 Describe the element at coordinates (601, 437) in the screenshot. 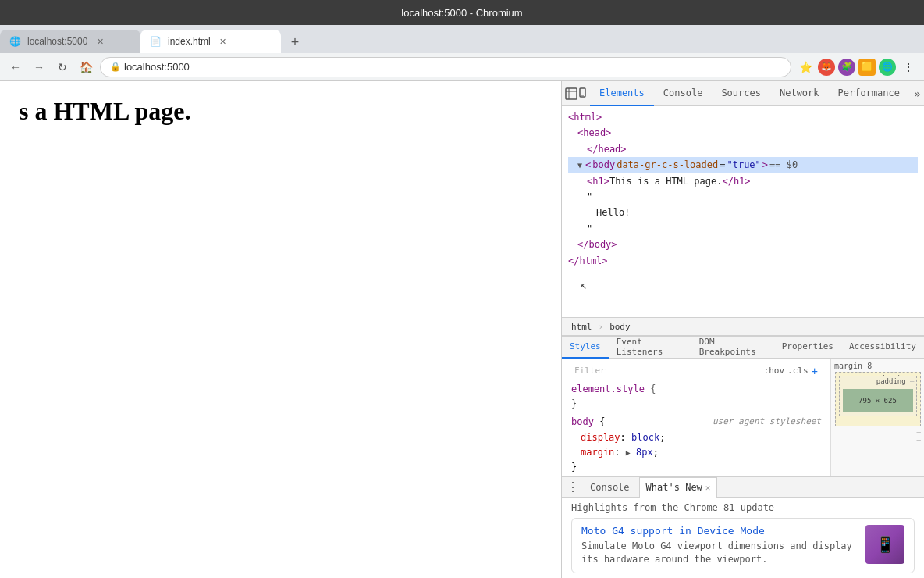

I see `display-prop: display` at that location.